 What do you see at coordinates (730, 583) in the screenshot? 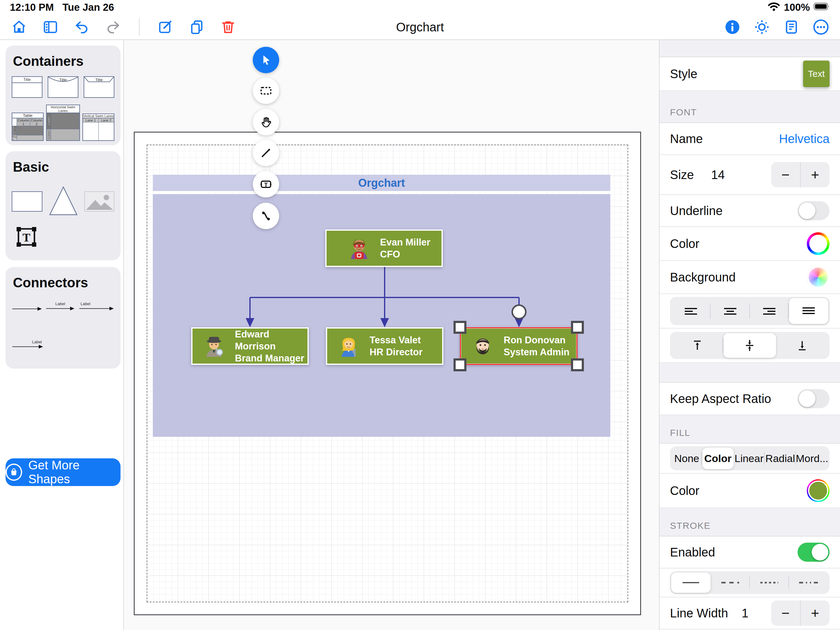
I see `stroke-dashed-button` at bounding box center [730, 583].